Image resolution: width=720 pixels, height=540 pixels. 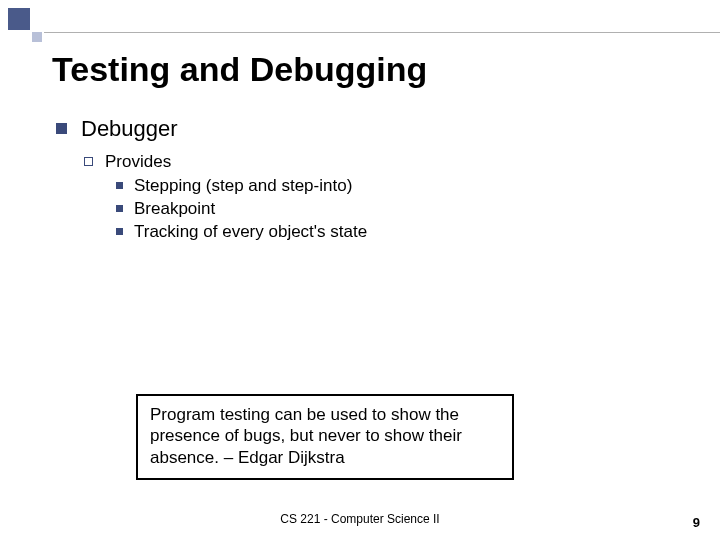 I want to click on slide-title: Testing and Debugging, so click(x=240, y=70).